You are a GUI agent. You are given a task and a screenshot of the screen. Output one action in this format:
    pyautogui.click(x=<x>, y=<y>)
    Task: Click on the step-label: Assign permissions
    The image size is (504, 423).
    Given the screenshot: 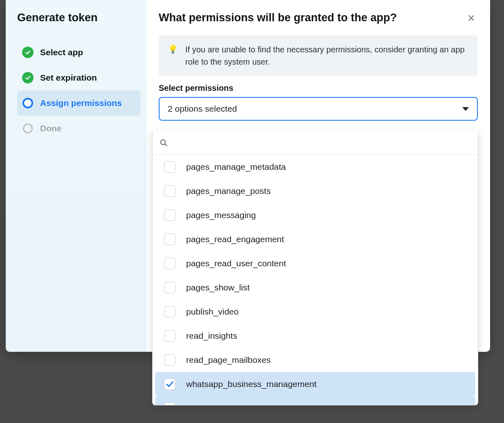 What is the action you would take?
    pyautogui.click(x=81, y=103)
    